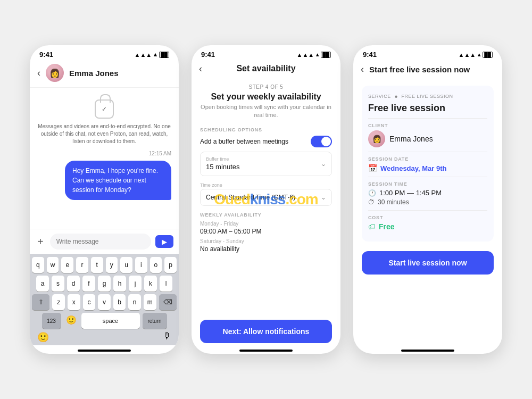 The width and height of the screenshot is (532, 399). I want to click on key-d: d, so click(73, 284).